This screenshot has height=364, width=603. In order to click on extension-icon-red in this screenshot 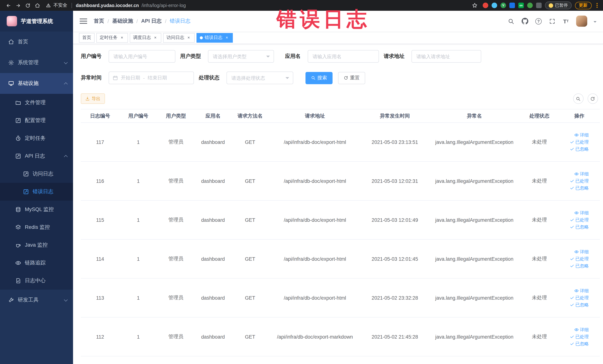, I will do `click(486, 5)`.